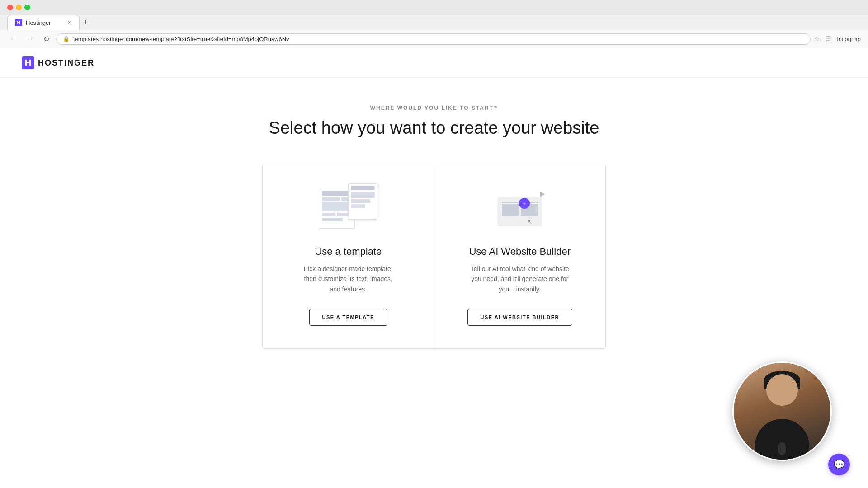 Image resolution: width=868 pixels, height=488 pixels. I want to click on template-option-card: Use a template Pick a designer-made temp…, so click(348, 257).